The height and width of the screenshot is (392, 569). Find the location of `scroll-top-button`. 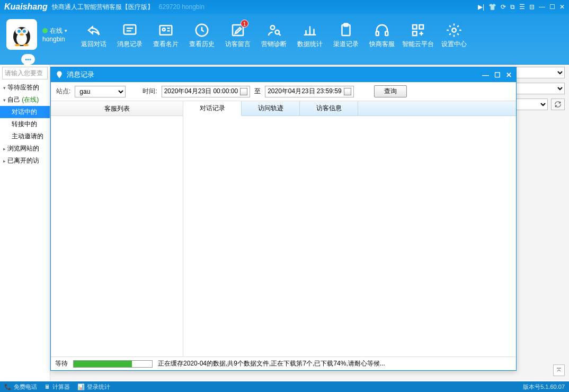

scroll-top-button is located at coordinates (559, 370).